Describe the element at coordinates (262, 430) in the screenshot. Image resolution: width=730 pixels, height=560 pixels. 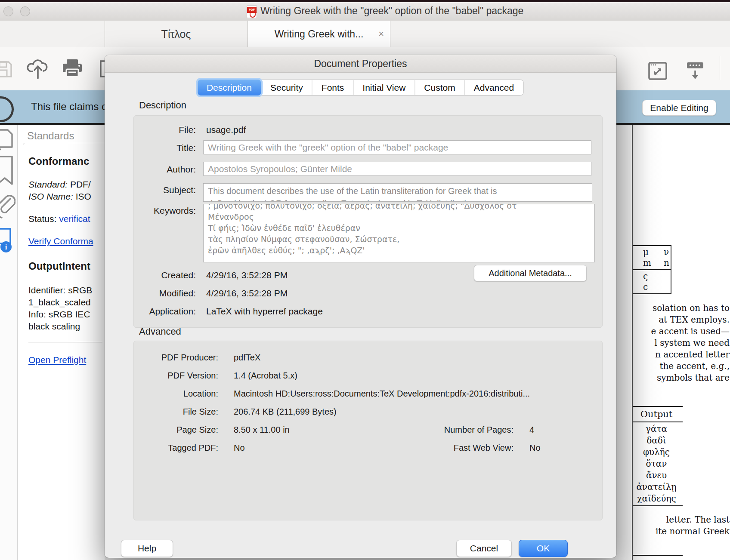
I see `page-size-value: 8.50 x 11.00 in` at that location.